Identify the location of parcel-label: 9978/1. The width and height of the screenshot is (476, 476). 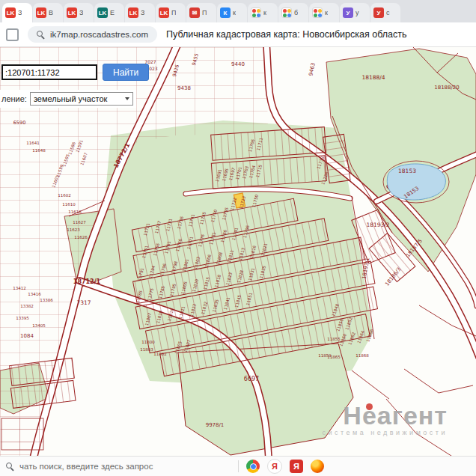
(216, 425).